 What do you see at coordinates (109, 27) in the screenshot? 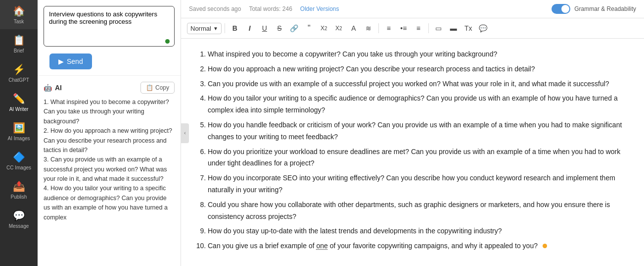
I see `chat-input-wrapper: Interview questions to ask copywriters d…` at bounding box center [109, 27].